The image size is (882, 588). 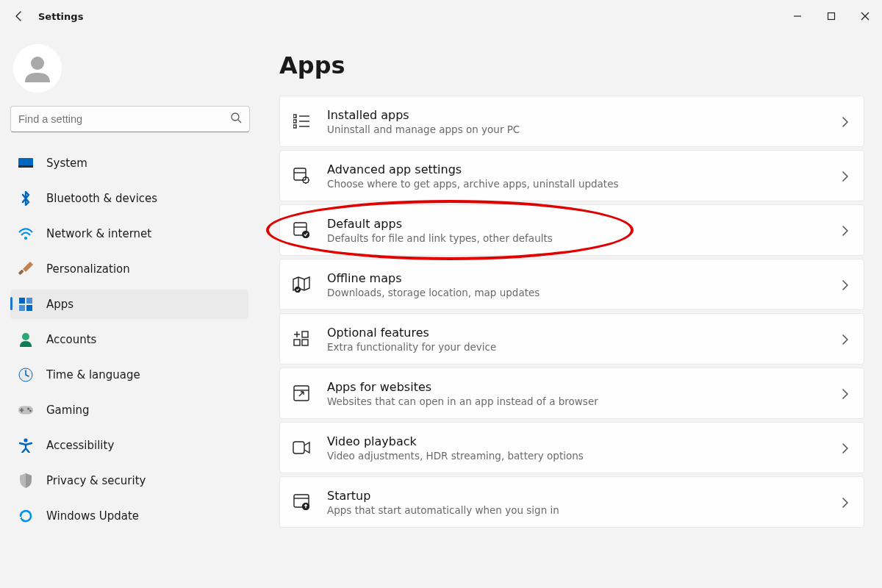 What do you see at coordinates (572, 502) in the screenshot?
I see `card-startup: Startup Apps that start automatically wh…` at bounding box center [572, 502].